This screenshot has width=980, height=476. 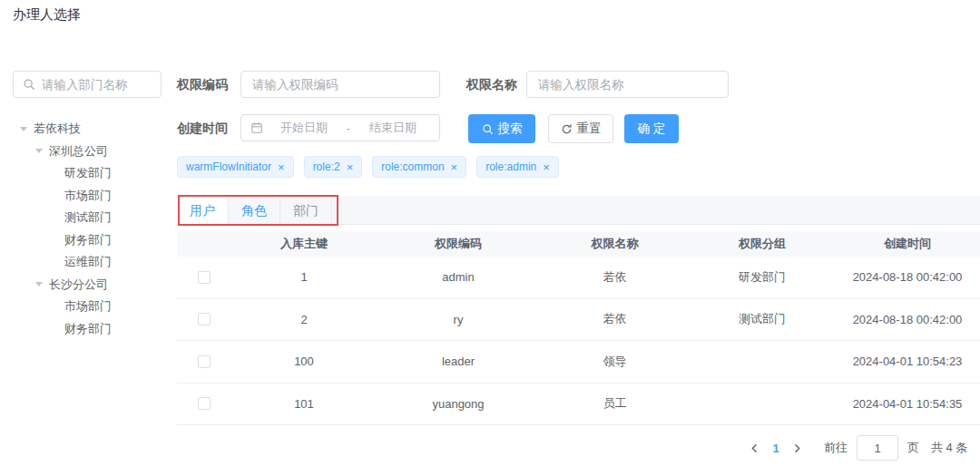 What do you see at coordinates (93, 285) in the screenshot?
I see `tree-node-branch: 长沙分公司` at bounding box center [93, 285].